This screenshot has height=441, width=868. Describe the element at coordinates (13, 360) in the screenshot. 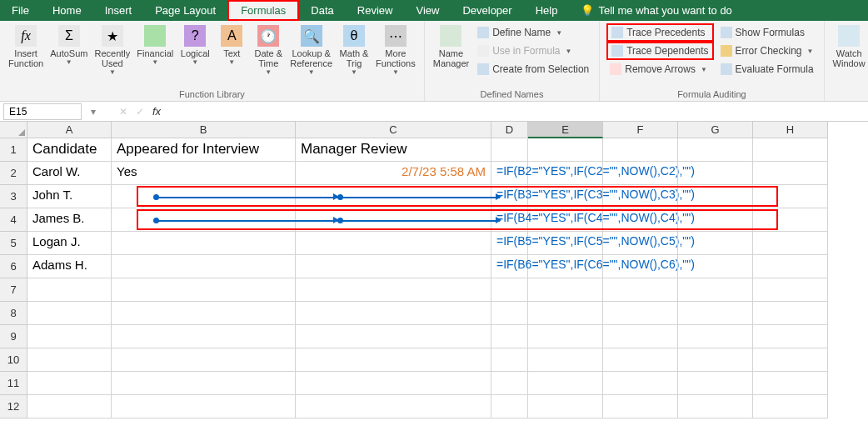

I see `row-header: 10` at that location.